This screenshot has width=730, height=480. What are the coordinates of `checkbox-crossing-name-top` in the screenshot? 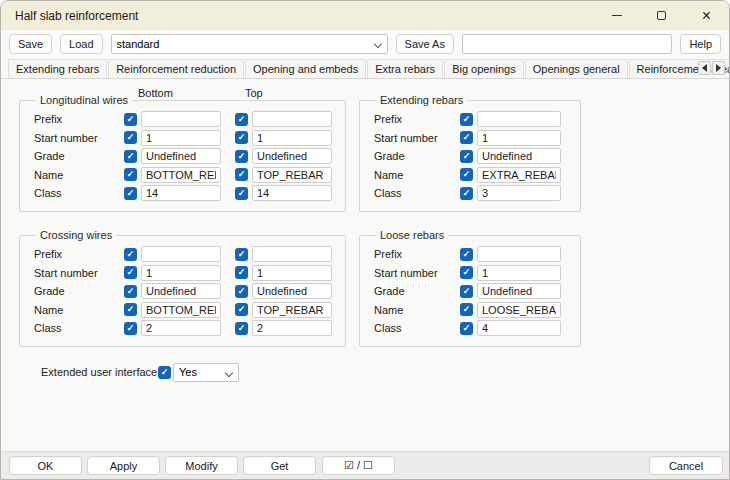 It's located at (242, 310).